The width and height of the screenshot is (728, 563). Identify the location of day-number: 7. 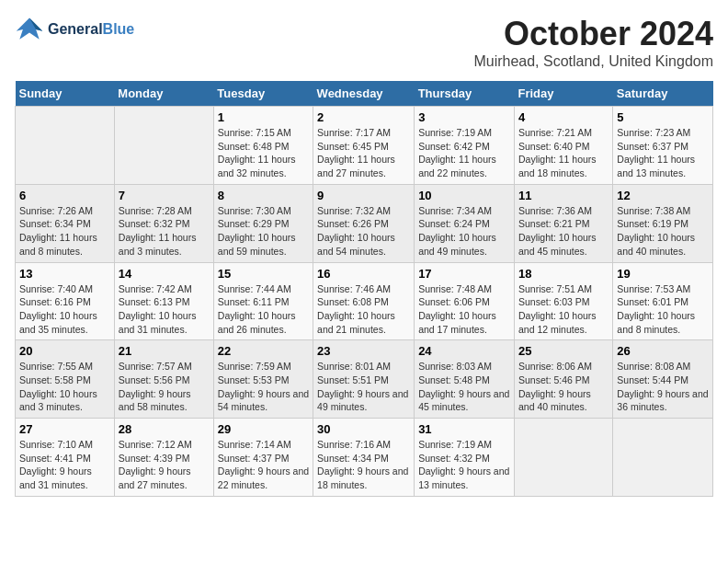
(164, 195).